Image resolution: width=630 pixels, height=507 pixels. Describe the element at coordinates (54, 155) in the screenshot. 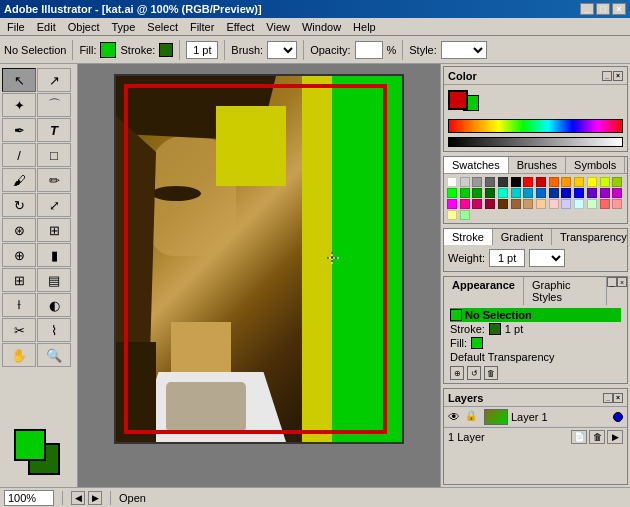

I see `rectangle-tool: □` at that location.